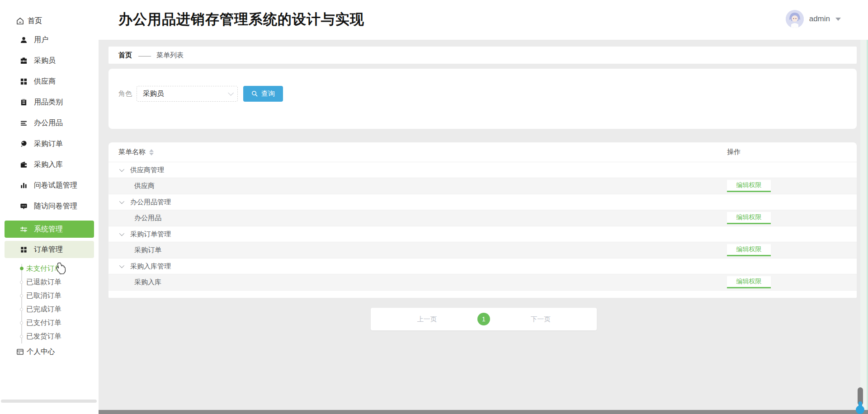 Image resolution: width=868 pixels, height=414 pixels. Describe the element at coordinates (24, 102) in the screenshot. I see `clipboard-icon` at that location.